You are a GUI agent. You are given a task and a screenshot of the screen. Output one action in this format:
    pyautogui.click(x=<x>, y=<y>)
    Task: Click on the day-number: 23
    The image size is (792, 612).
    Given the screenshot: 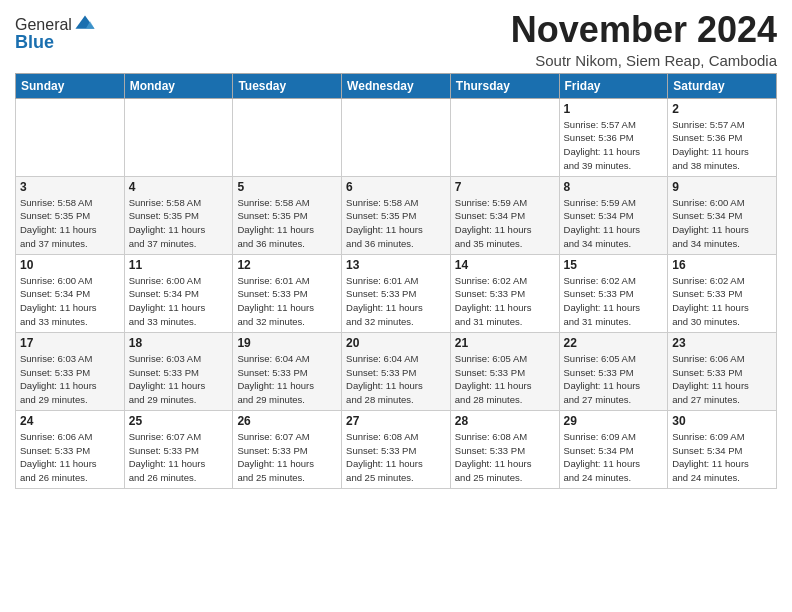 What is the action you would take?
    pyautogui.click(x=722, y=343)
    